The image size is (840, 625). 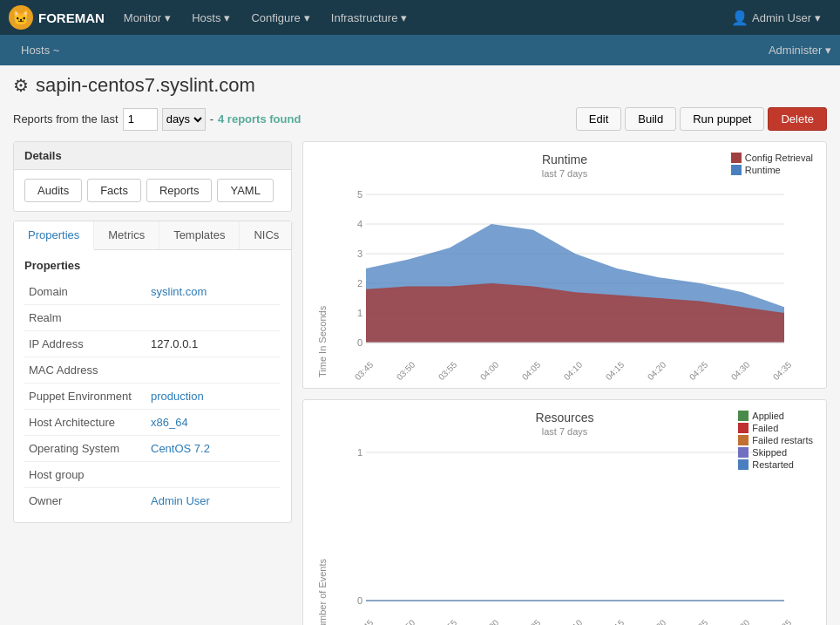 I want to click on tab-templates: Templates, so click(x=200, y=235).